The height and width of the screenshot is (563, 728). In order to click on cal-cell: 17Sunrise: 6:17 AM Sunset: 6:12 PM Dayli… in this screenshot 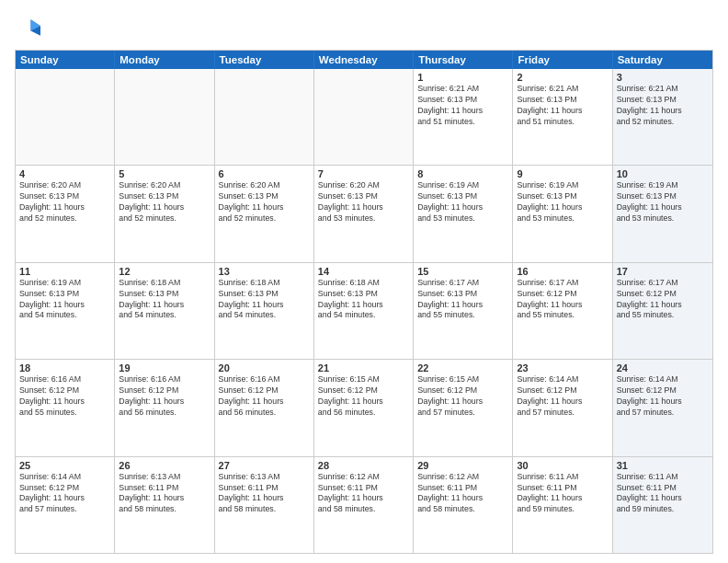, I will do `click(663, 311)`.